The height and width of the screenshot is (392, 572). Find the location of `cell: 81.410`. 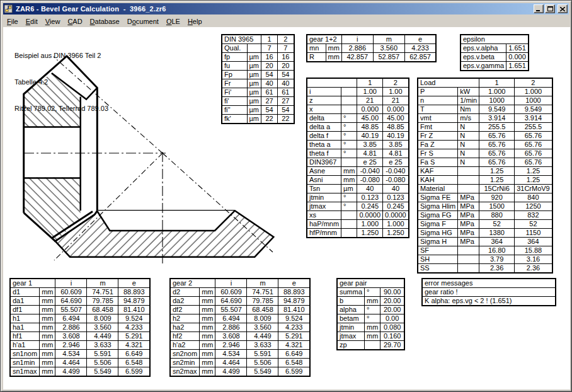

cell: 81.410 is located at coordinates (294, 310).